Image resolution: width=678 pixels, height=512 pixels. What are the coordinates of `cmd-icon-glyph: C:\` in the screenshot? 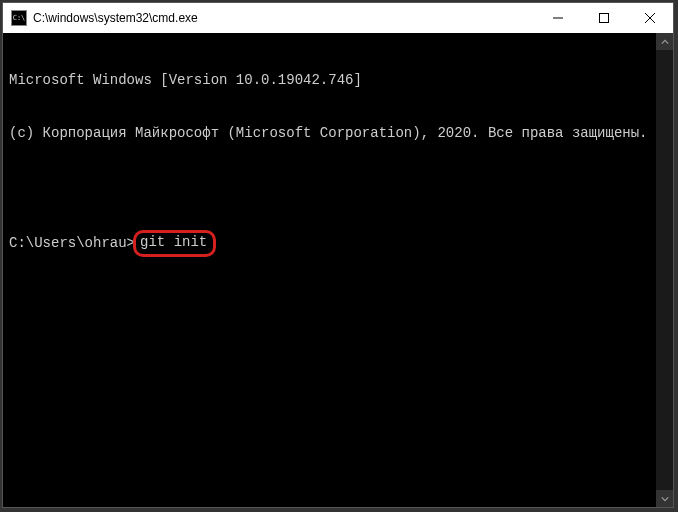 It's located at (20, 18).